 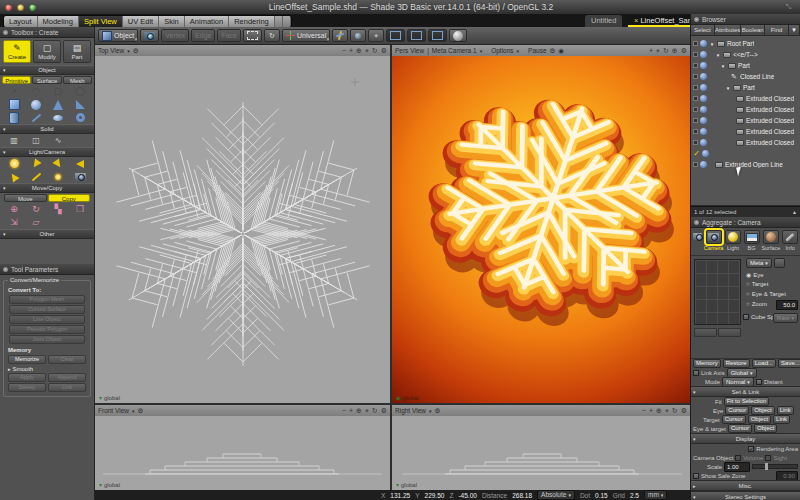 I want to click on line-tool-icon, so click(x=36, y=118).